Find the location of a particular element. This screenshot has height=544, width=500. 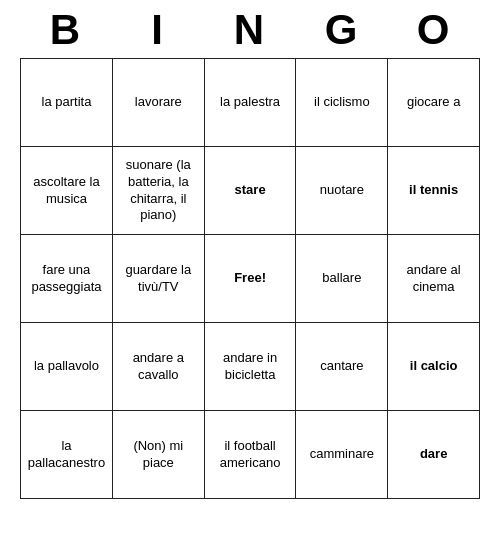

cell-r2-c1: guardare la tivù/TV is located at coordinates (158, 279).